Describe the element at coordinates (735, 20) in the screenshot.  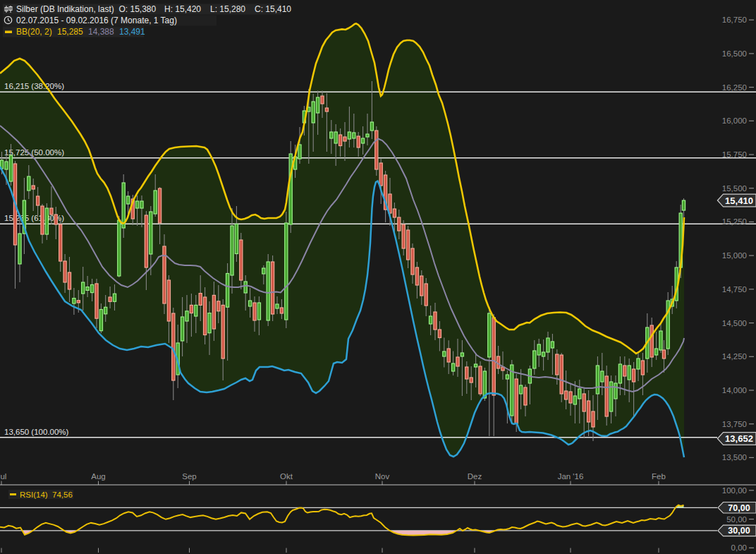
I see `svg-text: 16,750` at that location.